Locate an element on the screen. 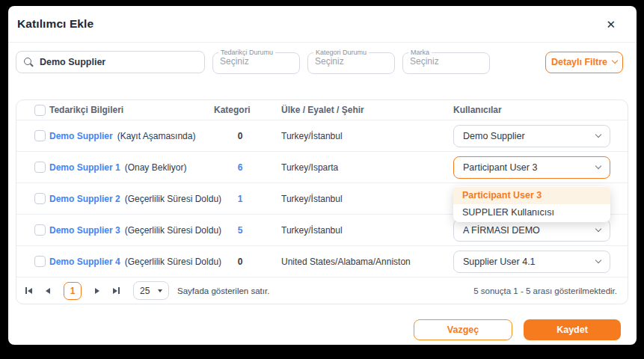 The width and height of the screenshot is (644, 359). table-header-row: Tedarikçi Bilgileri Kategori Ülke / Eyal… is located at coordinates (322, 111).